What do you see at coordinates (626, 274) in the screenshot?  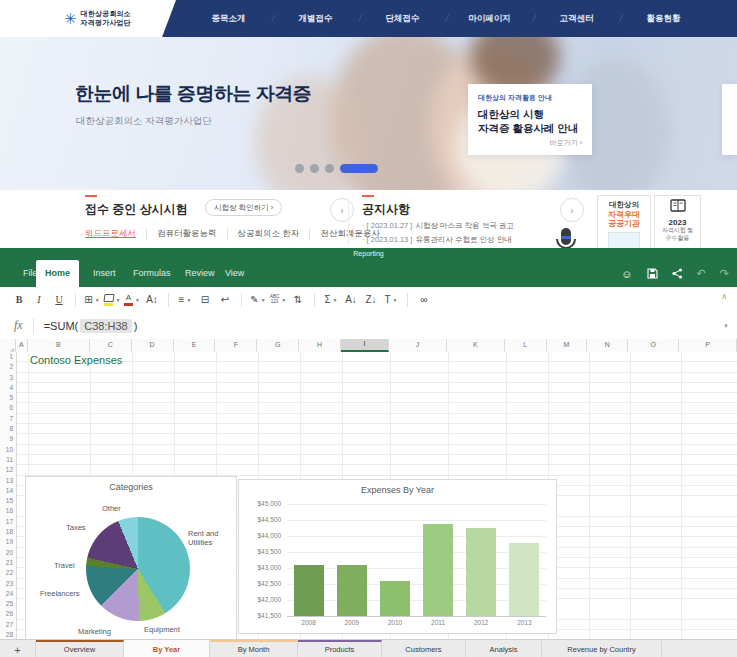 I see `happy-face-icon: ☺` at bounding box center [626, 274].